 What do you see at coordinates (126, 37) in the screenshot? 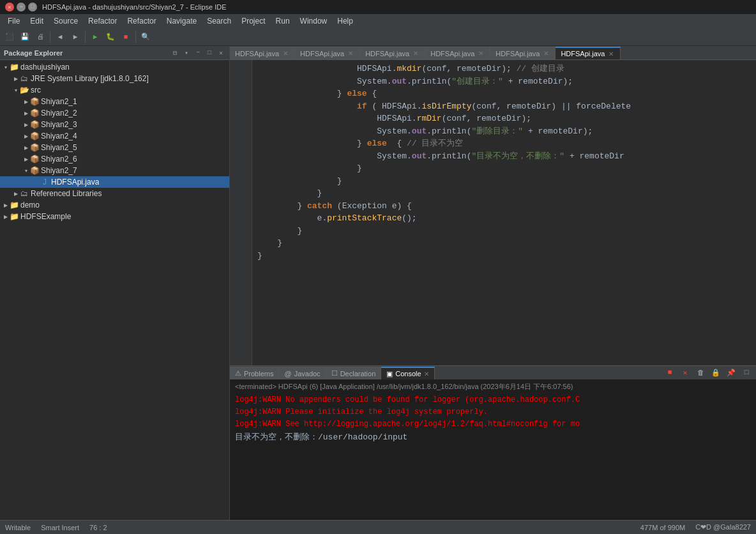
I see `toolbar-stop: ■` at bounding box center [126, 37].